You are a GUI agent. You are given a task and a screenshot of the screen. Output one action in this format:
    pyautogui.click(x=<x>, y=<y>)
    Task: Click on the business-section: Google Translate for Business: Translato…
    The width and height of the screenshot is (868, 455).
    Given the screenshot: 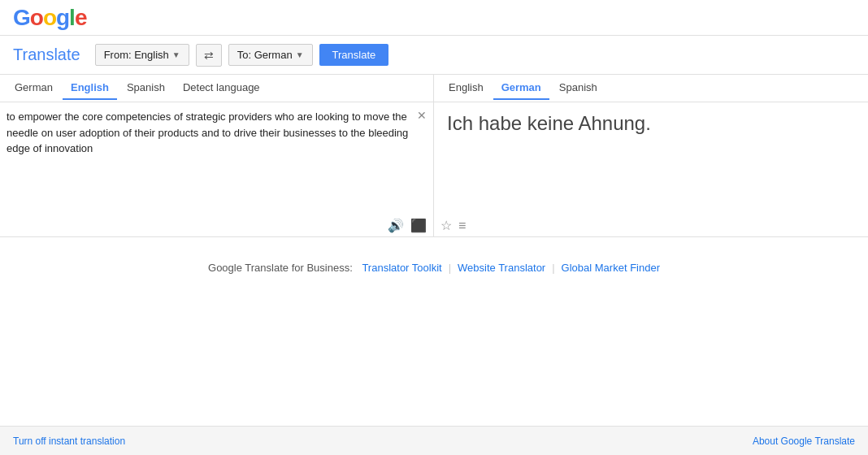 What is the action you would take?
    pyautogui.click(x=434, y=268)
    